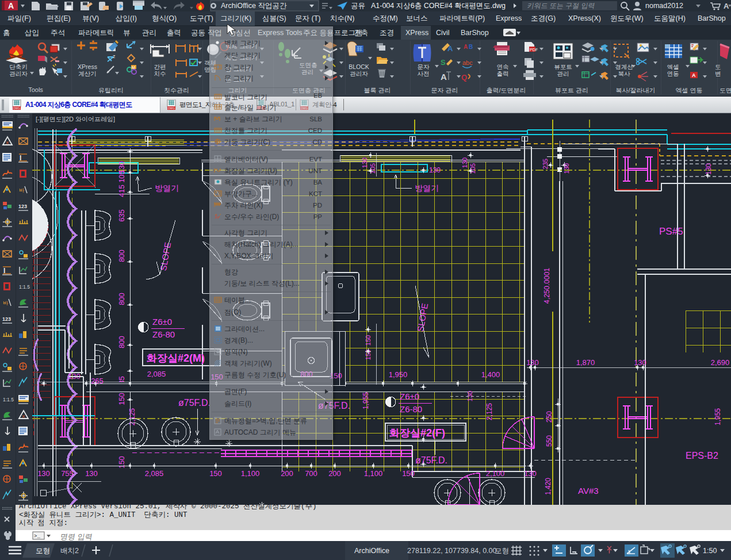 Image resolution: width=731 pixels, height=560 pixels. Describe the element at coordinates (316, 159) in the screenshot. I see `svg-text: EVT` at that location.